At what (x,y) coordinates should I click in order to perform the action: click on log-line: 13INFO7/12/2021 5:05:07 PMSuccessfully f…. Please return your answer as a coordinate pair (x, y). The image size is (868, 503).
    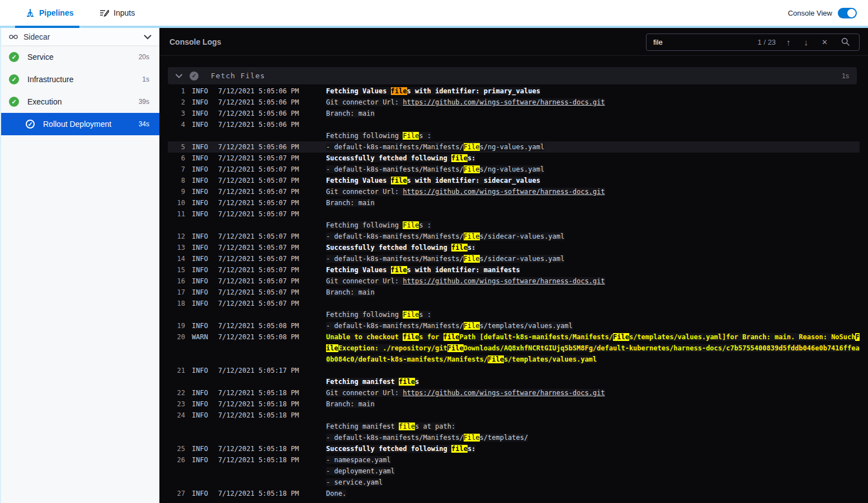
    Looking at the image, I should click on (513, 248).